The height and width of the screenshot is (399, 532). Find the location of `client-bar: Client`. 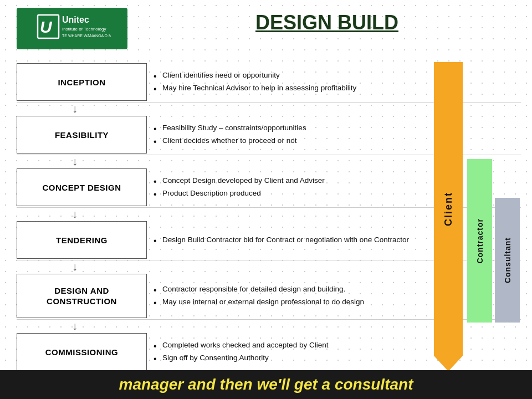

client-bar: Client is located at coordinates (448, 209).